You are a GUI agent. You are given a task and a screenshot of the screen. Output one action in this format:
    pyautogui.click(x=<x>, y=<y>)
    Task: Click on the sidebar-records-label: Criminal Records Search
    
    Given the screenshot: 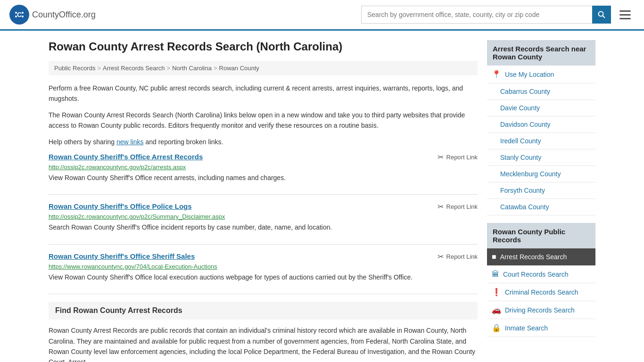 What is the action you would take?
    pyautogui.click(x=542, y=292)
    